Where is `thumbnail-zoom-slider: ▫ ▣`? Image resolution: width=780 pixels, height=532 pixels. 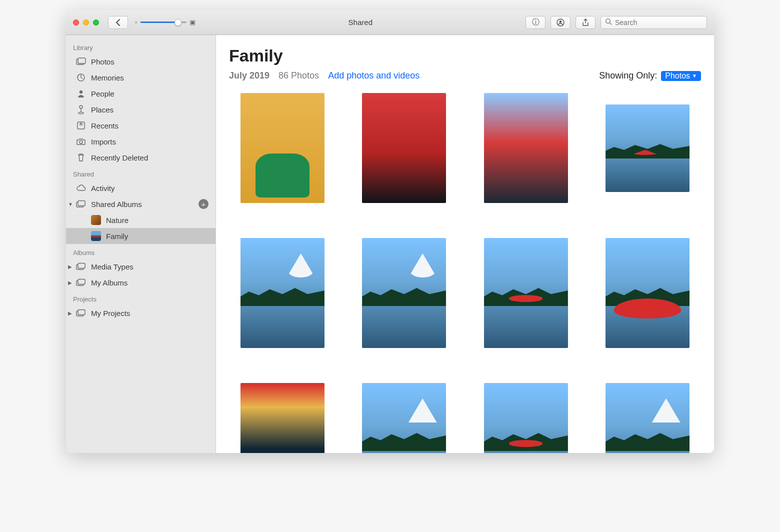
thumbnail-zoom-slider: ▫ ▣ is located at coordinates (165, 22).